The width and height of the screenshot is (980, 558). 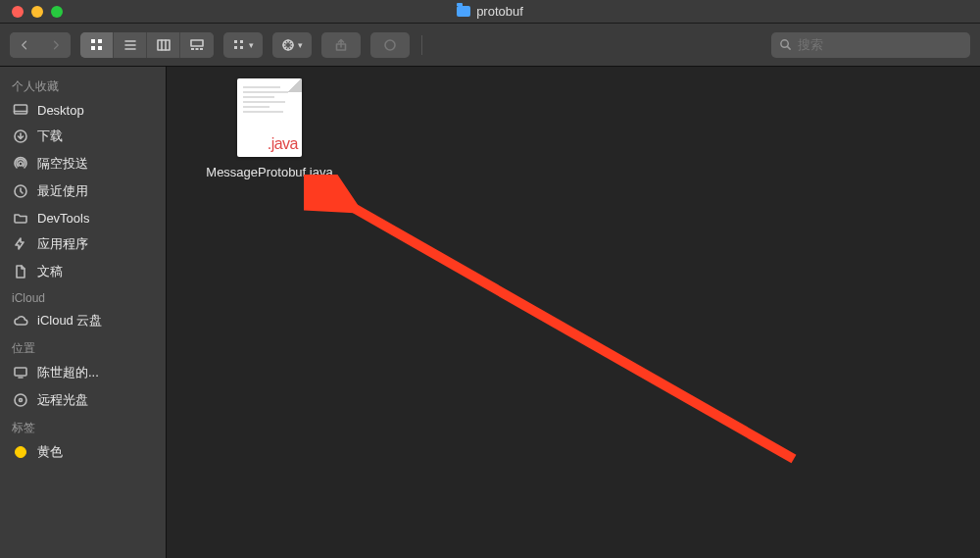 What do you see at coordinates (18, 12) in the screenshot?
I see `close-button` at bounding box center [18, 12].